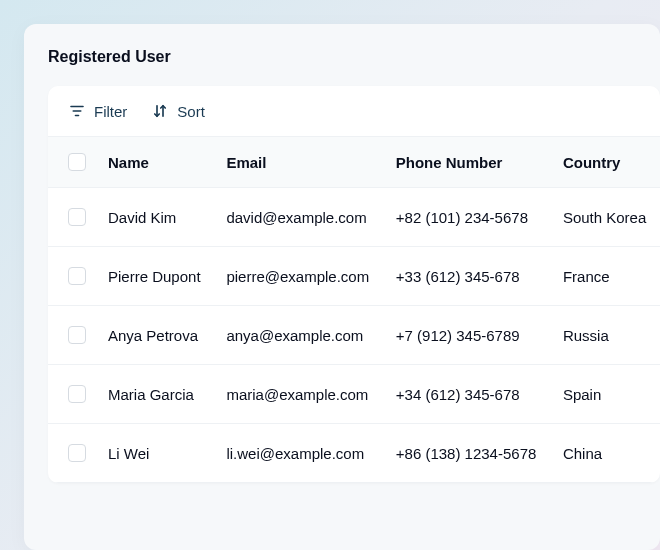 The image size is (660, 550). I want to click on cell-phone: +86 (138) 1234-5678, so click(468, 454).